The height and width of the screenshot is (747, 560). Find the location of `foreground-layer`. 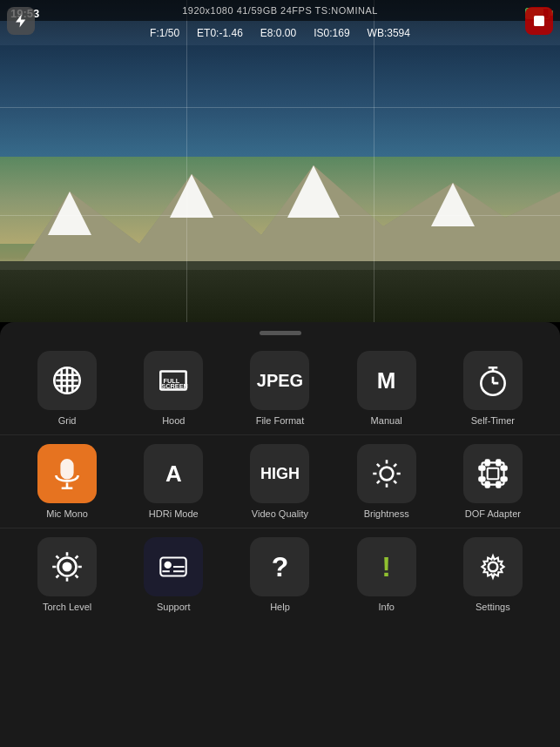

foreground-layer is located at coordinates (280, 296).